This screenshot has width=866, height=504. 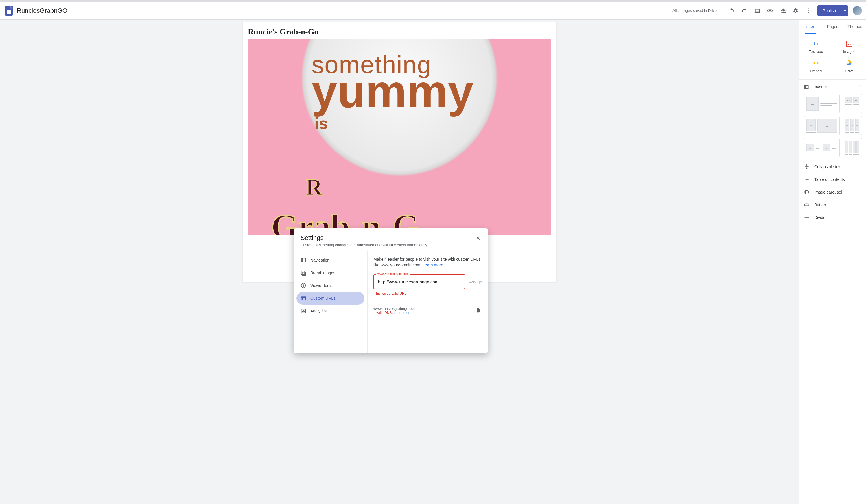 I want to click on nav-analytics: Analytics, so click(x=331, y=311).